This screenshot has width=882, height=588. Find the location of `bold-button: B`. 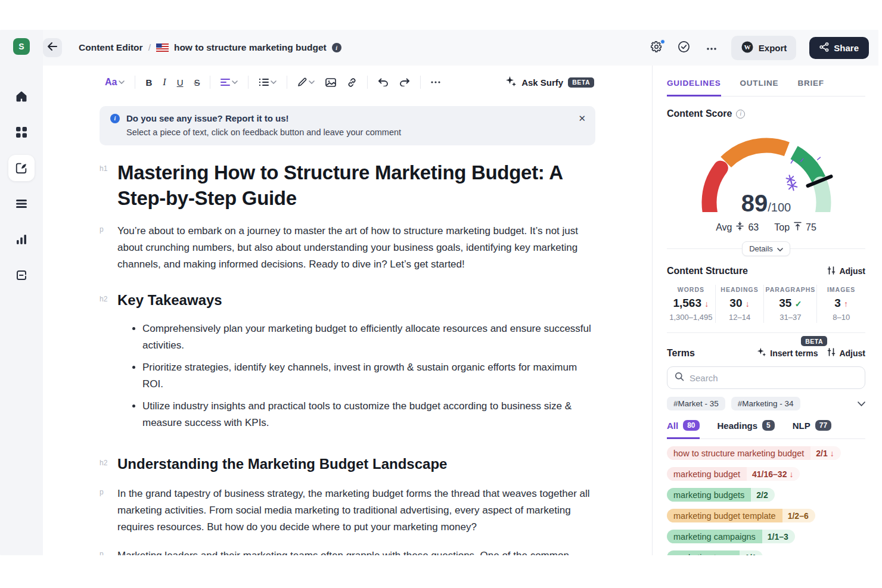

bold-button: B is located at coordinates (149, 82).